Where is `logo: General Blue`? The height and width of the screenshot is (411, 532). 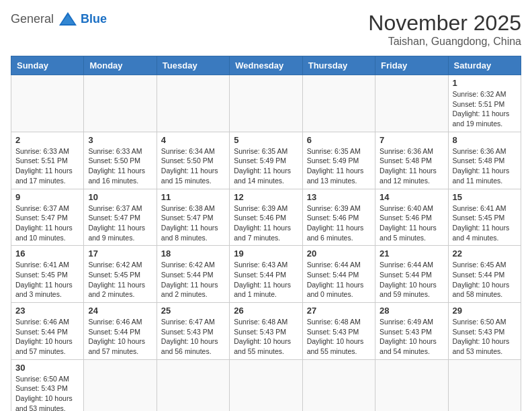 logo: General Blue is located at coordinates (59, 19).